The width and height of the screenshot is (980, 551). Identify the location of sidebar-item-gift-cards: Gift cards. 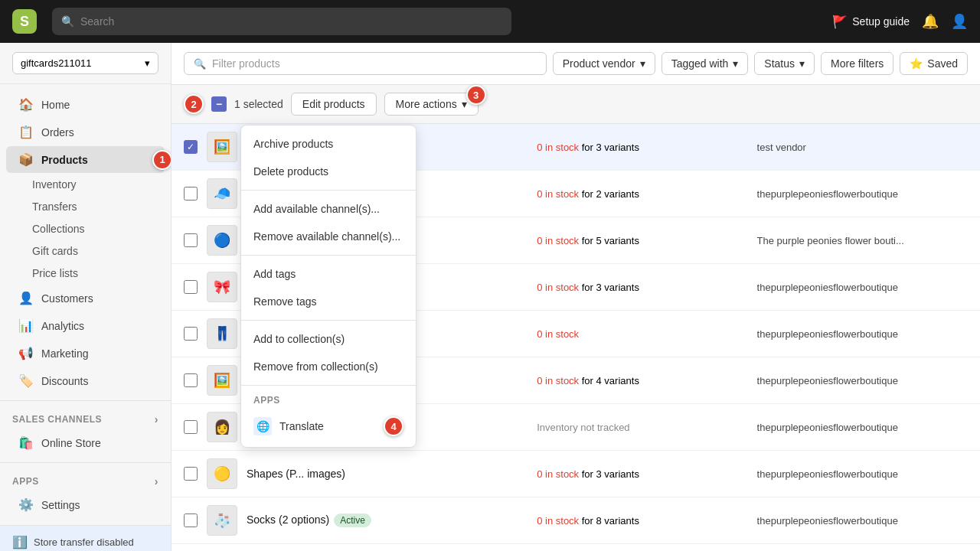
(101, 251).